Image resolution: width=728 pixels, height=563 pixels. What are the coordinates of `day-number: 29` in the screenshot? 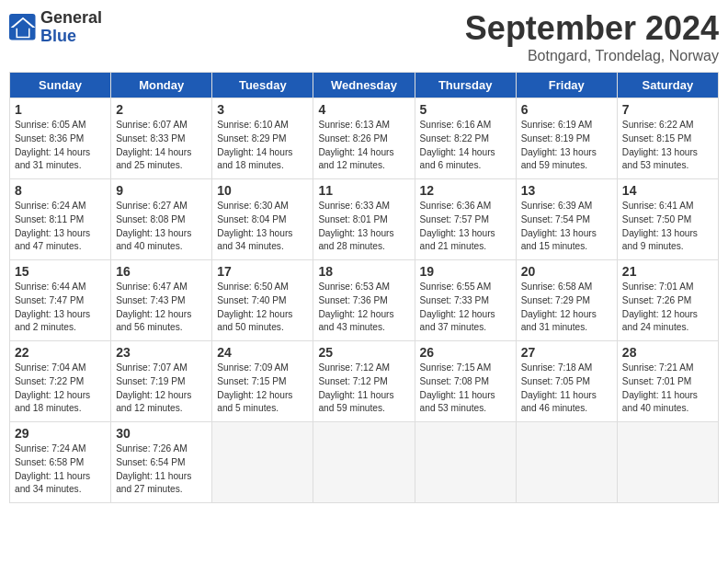 It's located at (61, 433).